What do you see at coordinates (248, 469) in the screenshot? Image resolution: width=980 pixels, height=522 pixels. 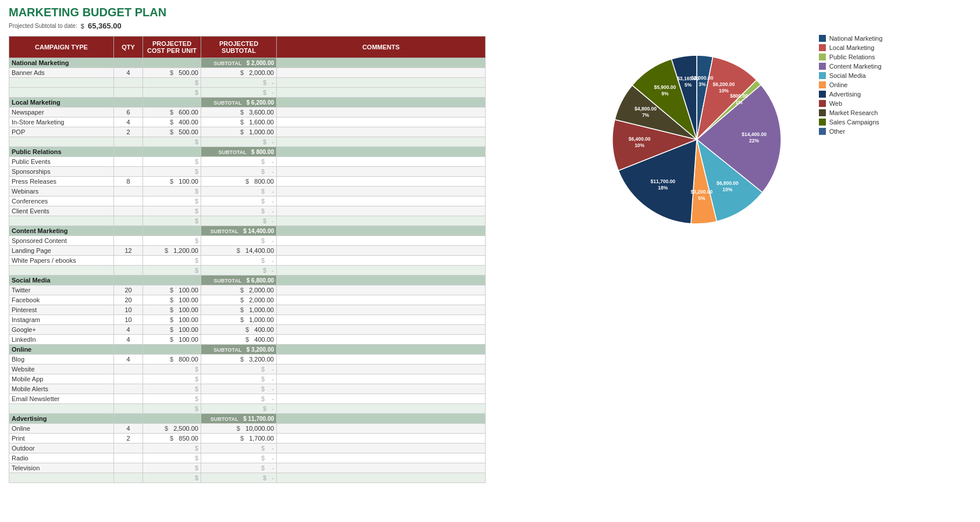 I see `table-row: Television $ $ -` at bounding box center [248, 469].